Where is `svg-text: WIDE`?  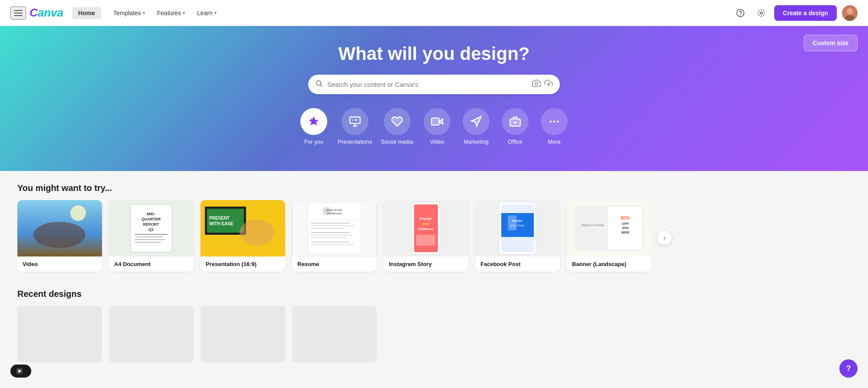
svg-text: WIDE is located at coordinates (626, 233).